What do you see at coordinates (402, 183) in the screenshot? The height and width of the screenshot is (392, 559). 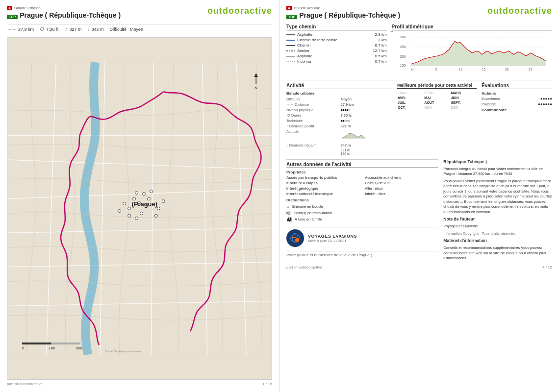 I see `autres-val-2: Point(s) de vue` at bounding box center [402, 183].